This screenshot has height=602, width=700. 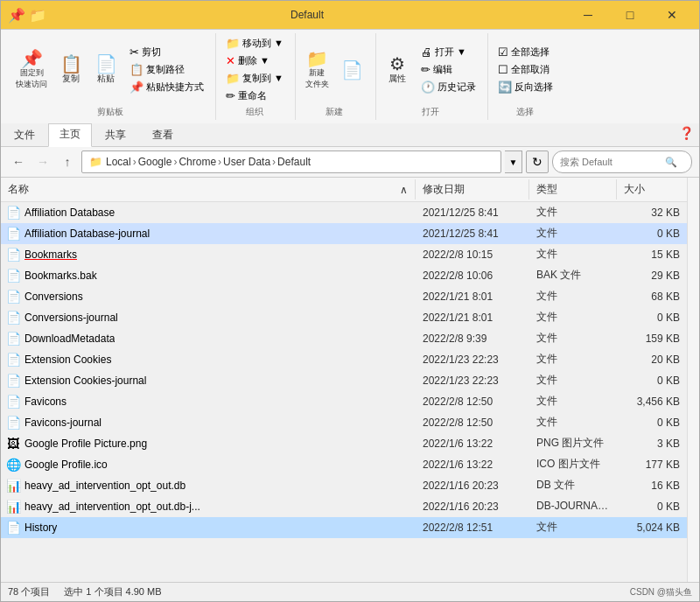 What do you see at coordinates (344, 444) in the screenshot?
I see `table-row: 🖼 Google Profile Picture.png 2022/1/6 13…` at bounding box center [344, 444].